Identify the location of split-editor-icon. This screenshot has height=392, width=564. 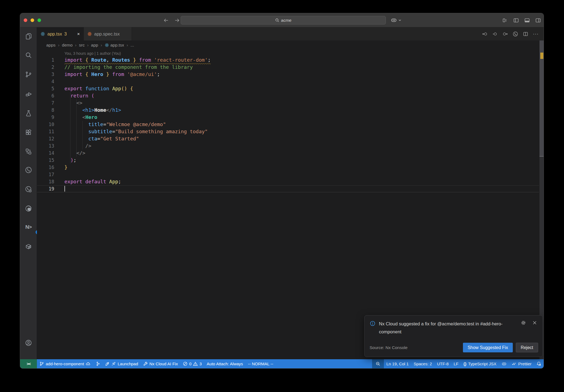
(525, 34).